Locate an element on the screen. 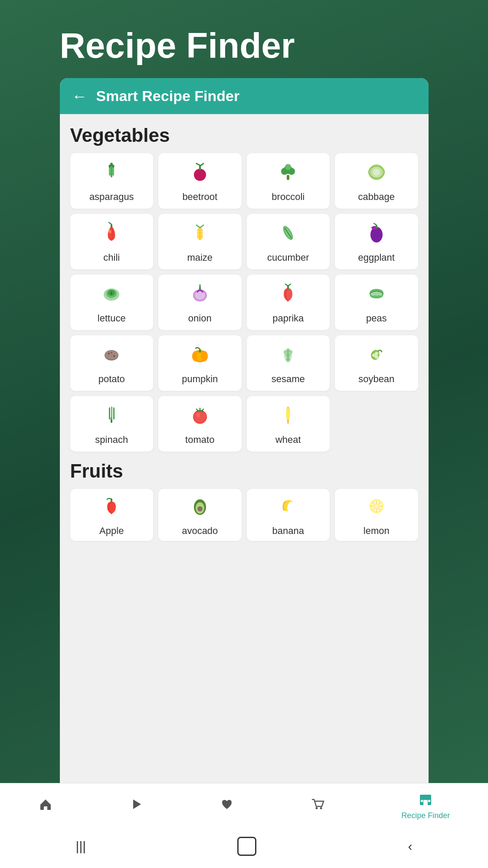 The width and height of the screenshot is (488, 868). spinach-icon is located at coordinates (111, 417).